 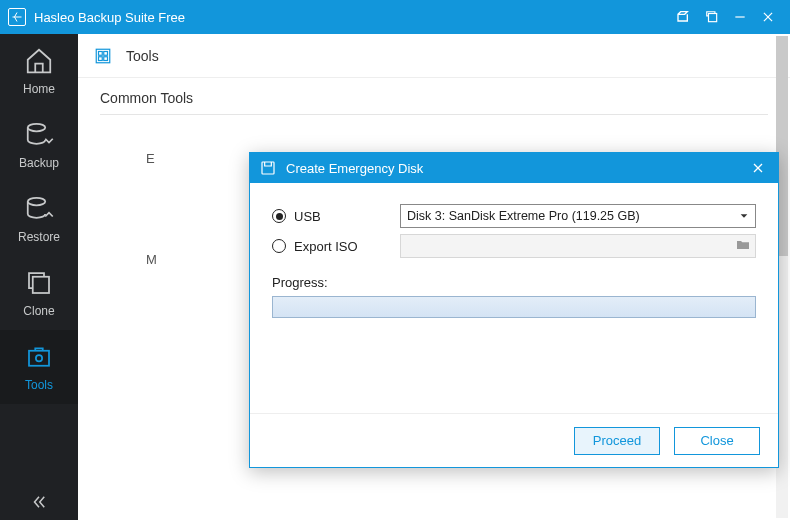 I want to click on sidebar-item-label: Restore, so click(x=39, y=237).